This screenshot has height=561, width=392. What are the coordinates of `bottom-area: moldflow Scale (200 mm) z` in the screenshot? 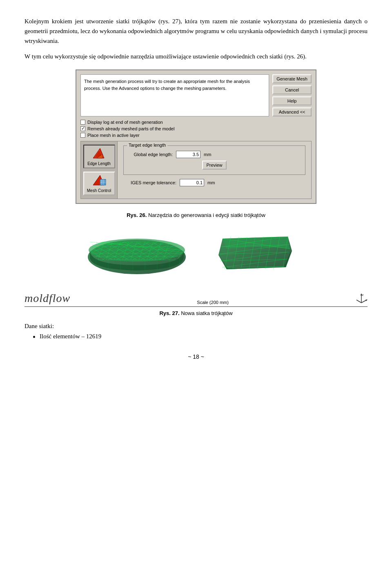 It's located at (196, 299).